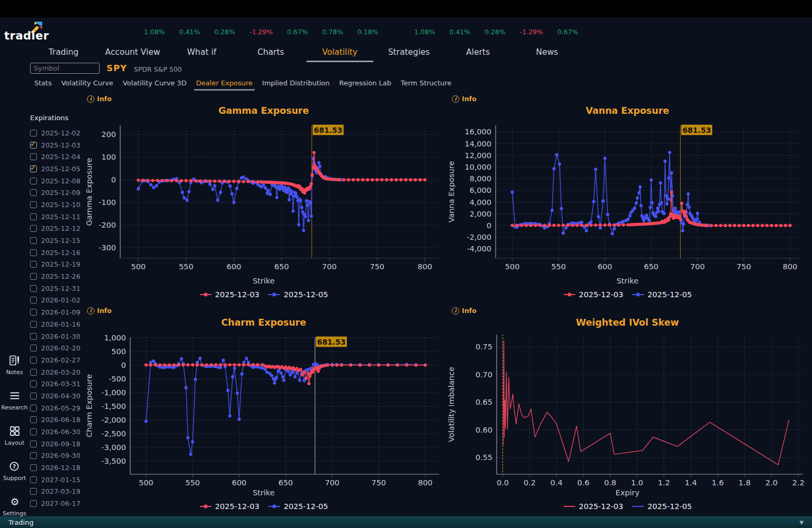 This screenshot has width=812, height=528. Describe the element at coordinates (155, 85) in the screenshot. I see `tab-volatility-curve-3d: Volatility Curve 3D` at that location.